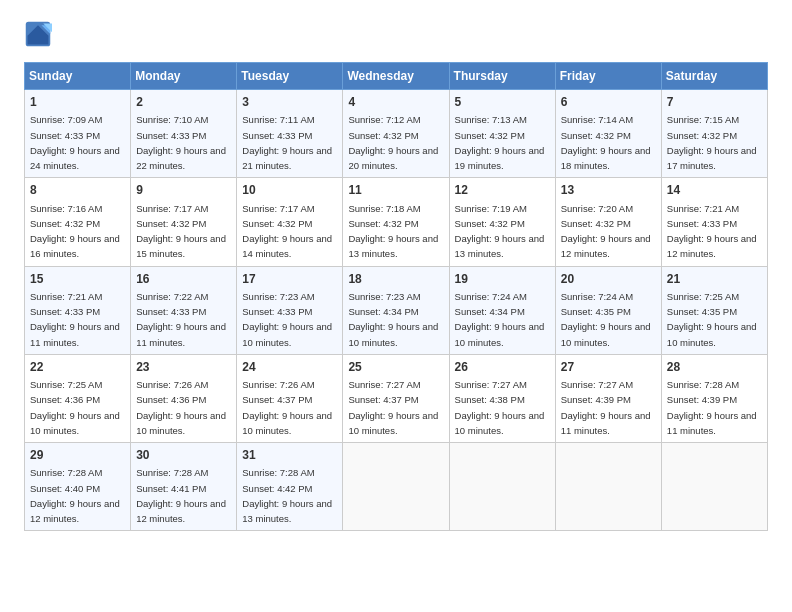 The width and height of the screenshot is (792, 612). I want to click on day-number: 7, so click(714, 102).